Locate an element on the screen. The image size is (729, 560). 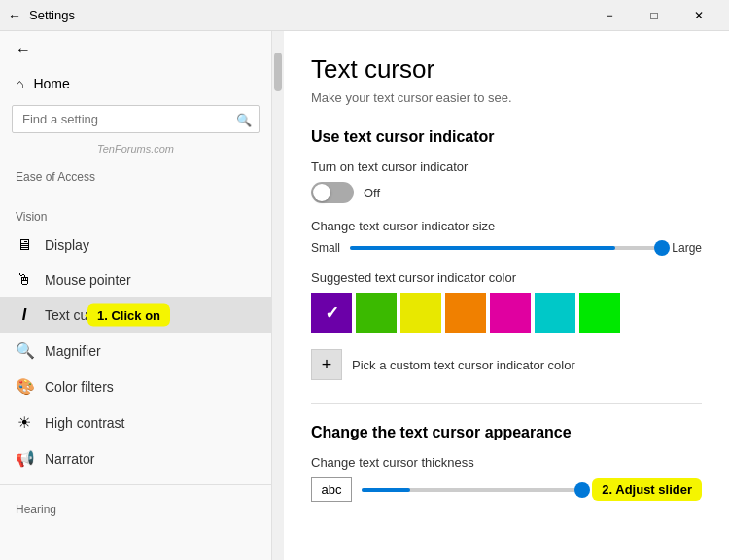
titlebar-title: Settings is located at coordinates (52, 16).